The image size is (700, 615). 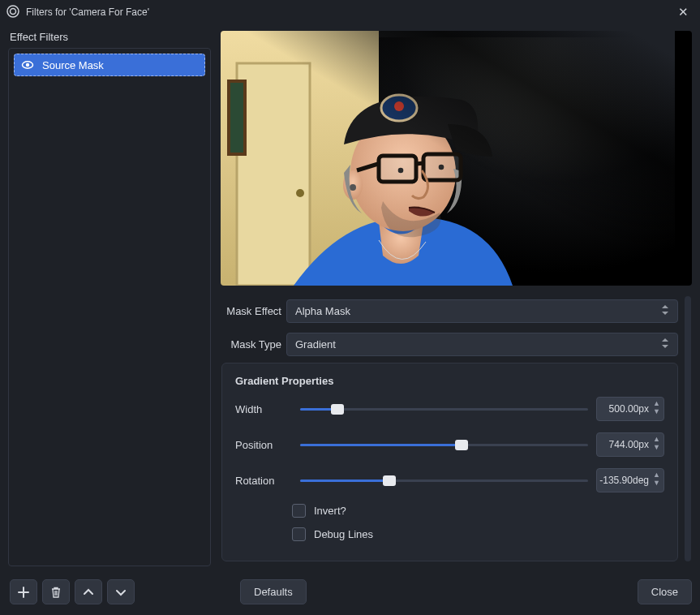 I want to click on filter-item-label: Source Mask, so click(x=73, y=65).